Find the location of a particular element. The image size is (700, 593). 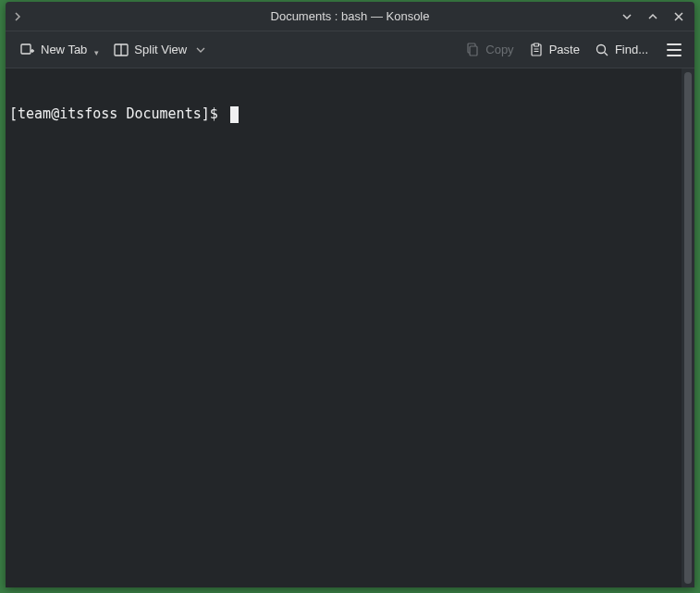

maximize-button is located at coordinates (653, 17).